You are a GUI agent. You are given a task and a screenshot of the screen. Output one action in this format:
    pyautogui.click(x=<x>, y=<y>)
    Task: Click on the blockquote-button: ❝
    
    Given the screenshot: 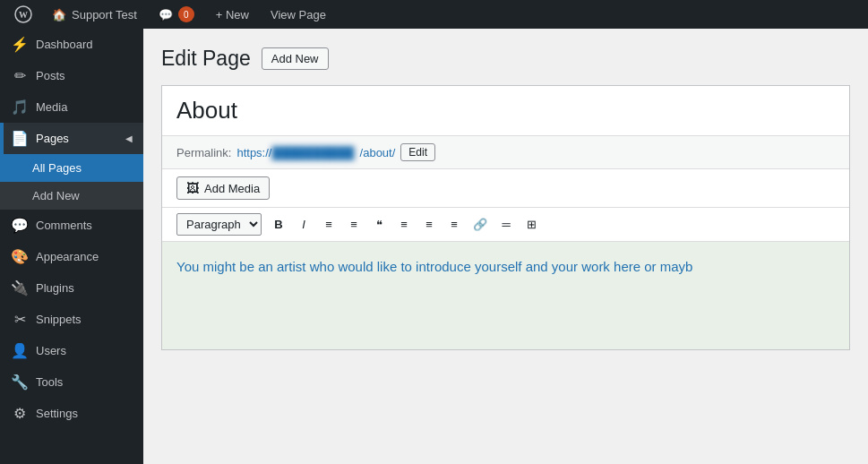 What is the action you would take?
    pyautogui.click(x=379, y=224)
    